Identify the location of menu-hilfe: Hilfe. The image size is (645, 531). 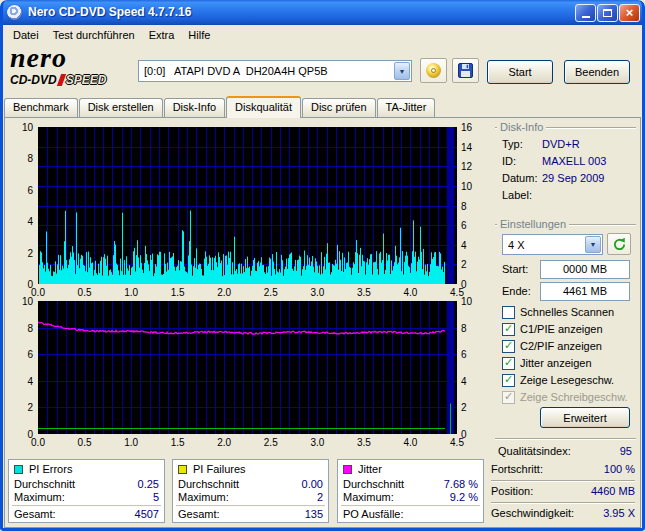
(199, 35).